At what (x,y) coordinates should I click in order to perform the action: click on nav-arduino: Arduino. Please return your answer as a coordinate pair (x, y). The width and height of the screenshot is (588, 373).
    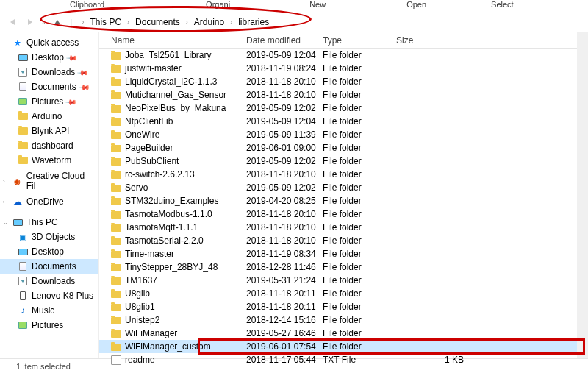
    Looking at the image, I should click on (49, 116).